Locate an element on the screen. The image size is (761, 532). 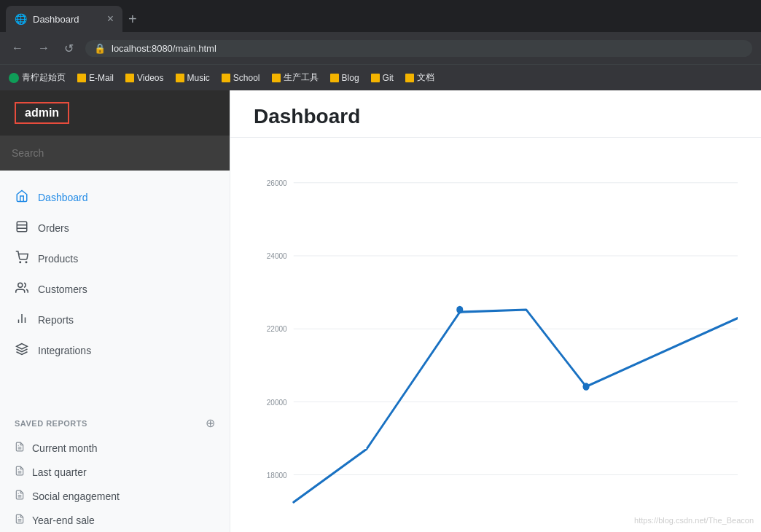
nav-label-dashboard: Dashboard is located at coordinates (63, 197).